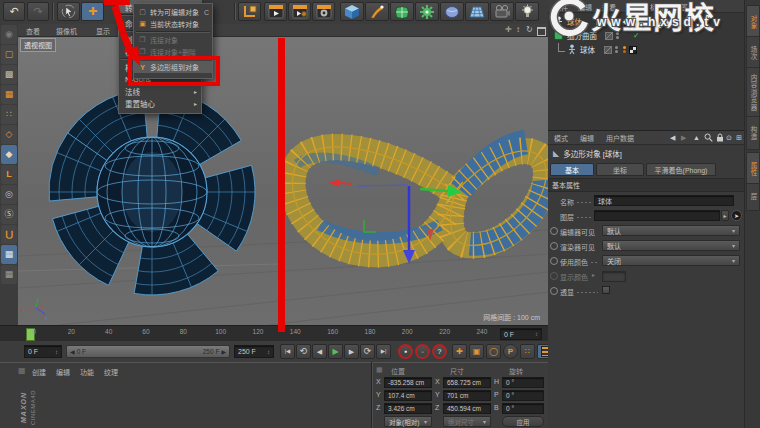 This screenshot has width=760, height=428. What do you see at coordinates (753, 53) in the screenshot?
I see `side-tab-takes: 场次` at bounding box center [753, 53].